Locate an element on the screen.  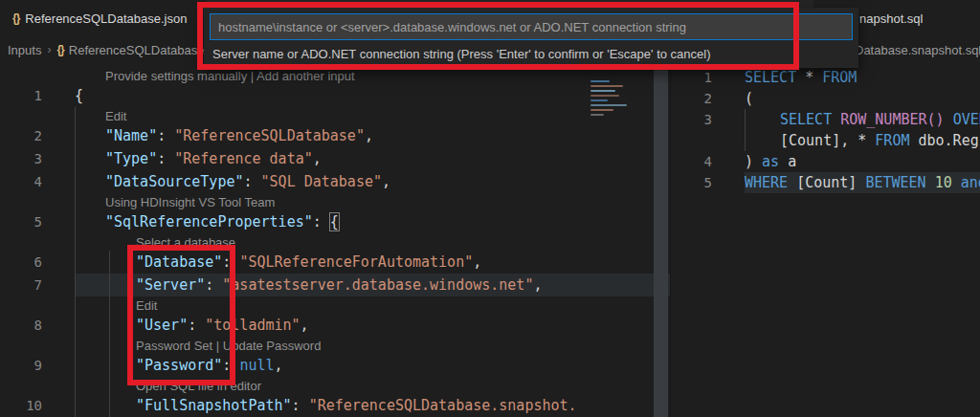
breadcrumb-folder: Inputs is located at coordinates (25, 50).